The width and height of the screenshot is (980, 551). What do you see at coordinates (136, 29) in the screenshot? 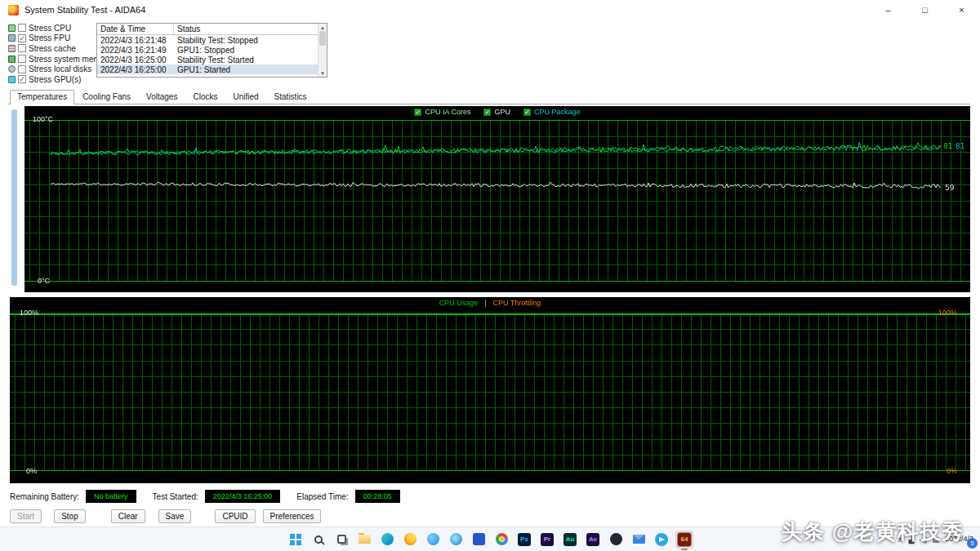
I see `log-header-datetime: Date & Time` at bounding box center [136, 29].